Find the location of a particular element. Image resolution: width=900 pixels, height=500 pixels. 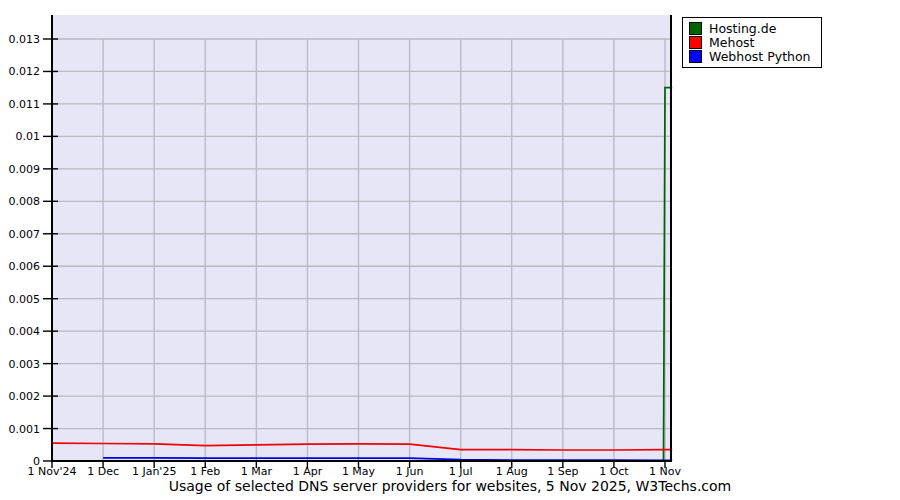

x-tick-label: 1 May is located at coordinates (359, 472).